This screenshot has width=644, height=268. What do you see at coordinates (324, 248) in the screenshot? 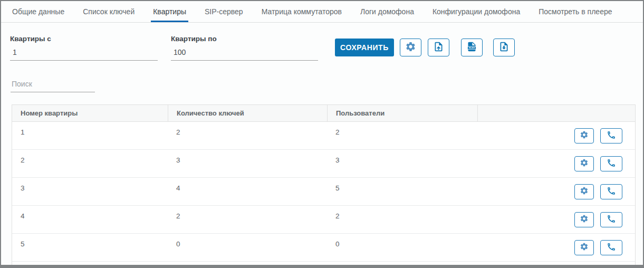
I see `table-row: 5 0 0` at bounding box center [324, 248].